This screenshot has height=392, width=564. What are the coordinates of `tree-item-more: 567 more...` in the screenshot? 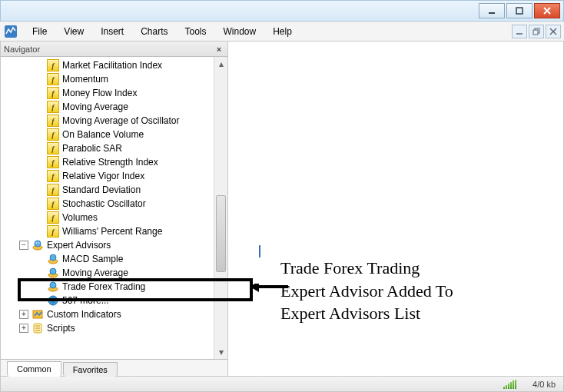 It's located at (109, 301).